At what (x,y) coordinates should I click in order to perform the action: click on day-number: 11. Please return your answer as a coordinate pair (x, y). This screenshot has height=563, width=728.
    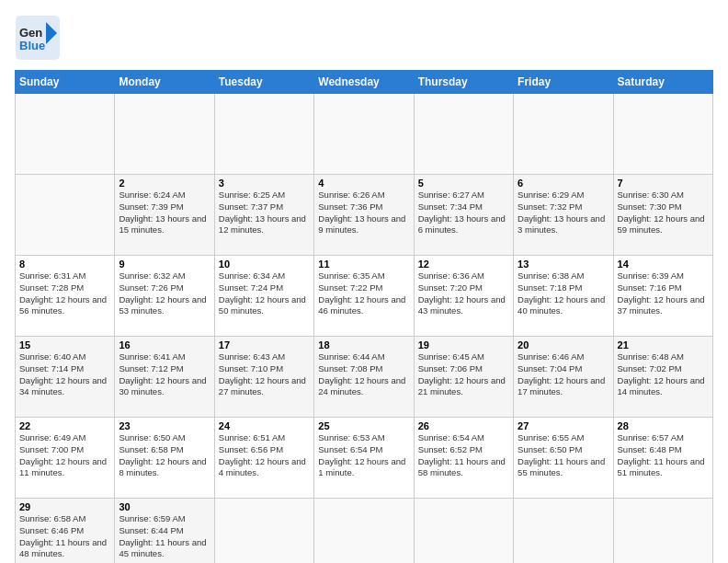
    Looking at the image, I should click on (364, 264).